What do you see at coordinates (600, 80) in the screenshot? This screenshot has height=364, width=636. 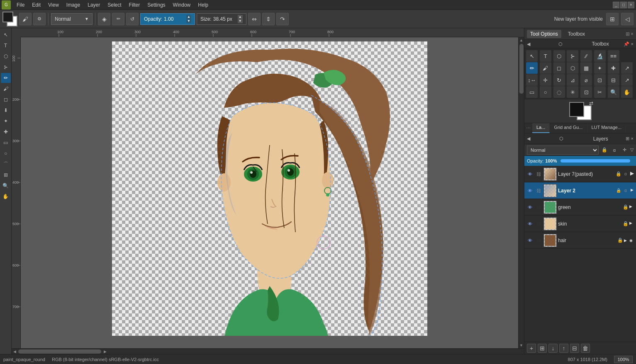 I see `tool-cage-btn: ⊡` at bounding box center [600, 80].